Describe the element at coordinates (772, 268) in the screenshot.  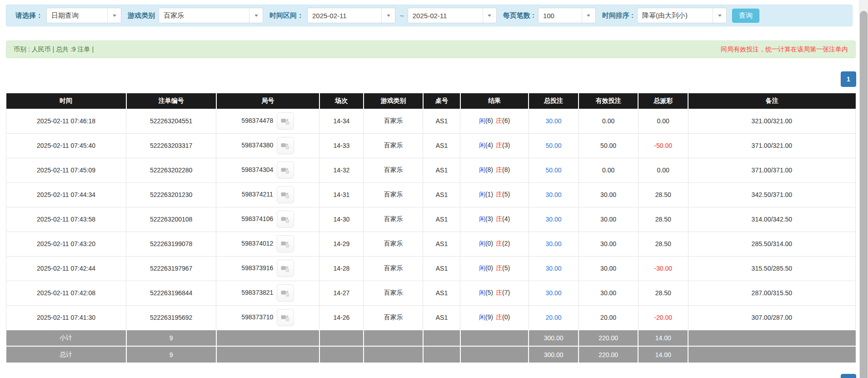
I see `cell-note: 315.50/285.50` at that location.